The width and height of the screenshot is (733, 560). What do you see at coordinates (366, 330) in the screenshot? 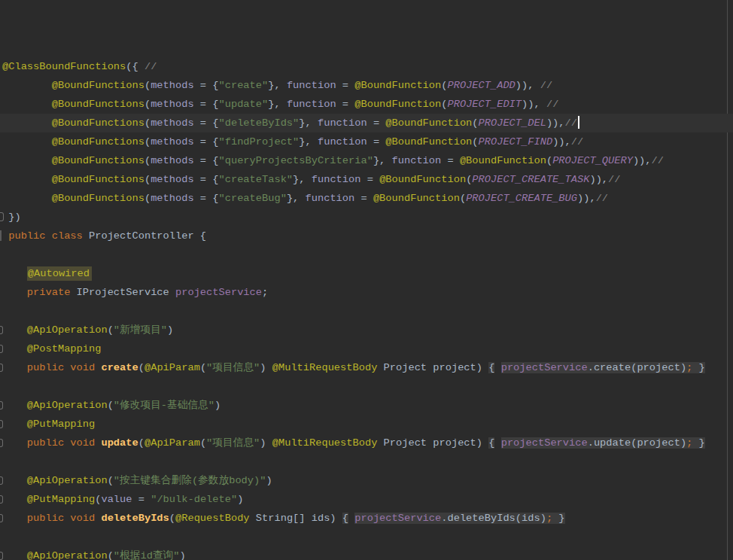
I see `code-line: @ApiOperation("新增项目")` at bounding box center [366, 330].